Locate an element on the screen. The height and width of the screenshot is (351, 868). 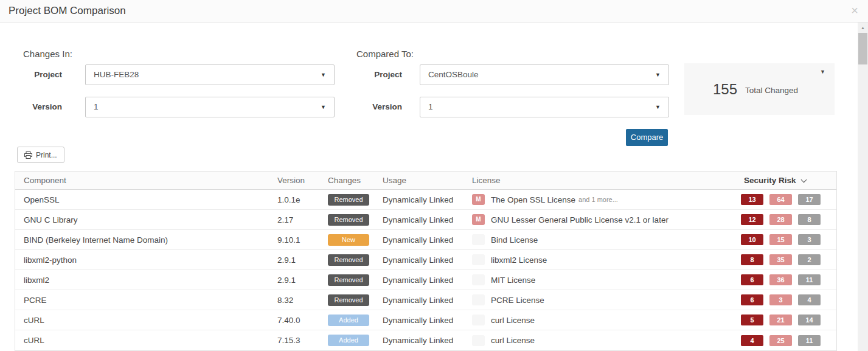
compared-to-project-select: CentOSBoule ▼ is located at coordinates (544, 75).